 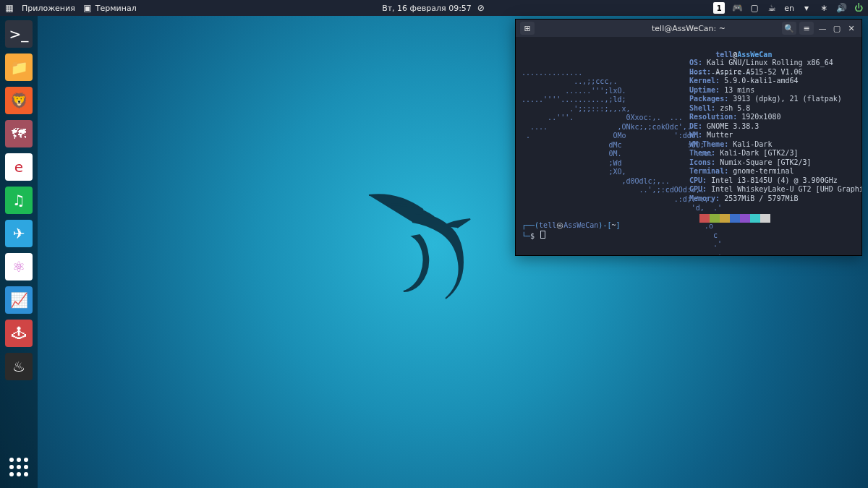 What do you see at coordinates (19, 267) in the screenshot?
I see `dock-atom: ⚛` at bounding box center [19, 267].